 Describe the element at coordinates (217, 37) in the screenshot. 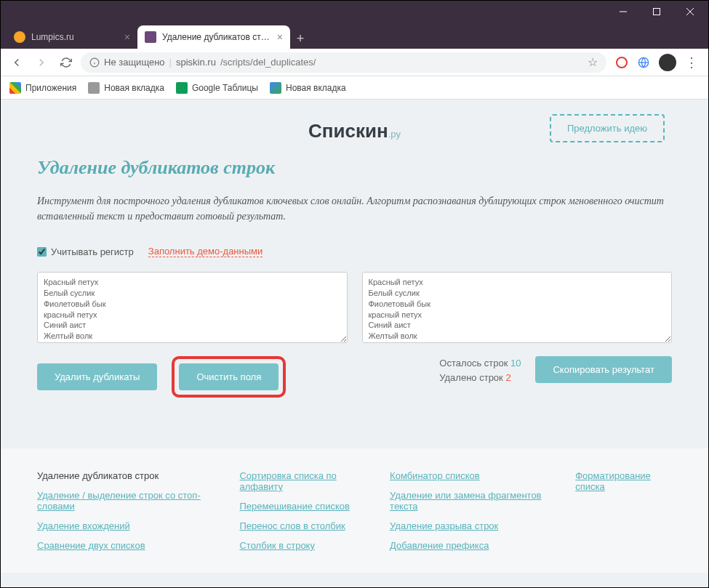

I see `tab-title: Удаление дубликатов строк - уд` at that location.